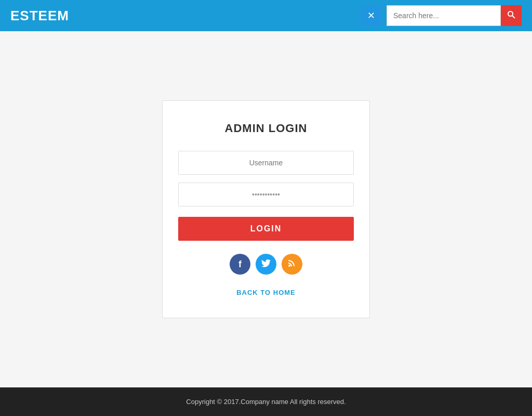 Image resolution: width=532 pixels, height=416 pixels. What do you see at coordinates (39, 16) in the screenshot?
I see `logo: ESTEEM` at bounding box center [39, 16].